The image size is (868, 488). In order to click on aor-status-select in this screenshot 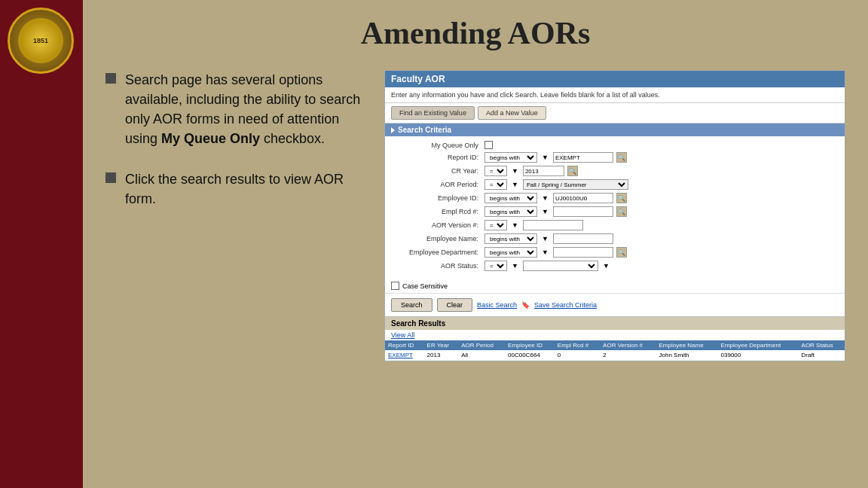, I will do `click(561, 266)`.